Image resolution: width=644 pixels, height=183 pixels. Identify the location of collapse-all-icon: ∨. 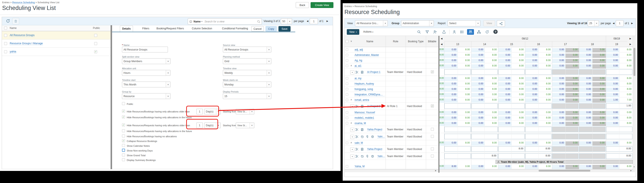
(351, 41).